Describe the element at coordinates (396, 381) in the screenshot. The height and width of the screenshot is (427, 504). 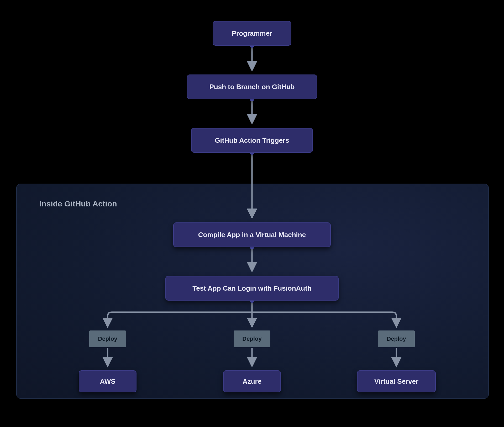
I see `node-virtual-server: Virtual Server` at that location.